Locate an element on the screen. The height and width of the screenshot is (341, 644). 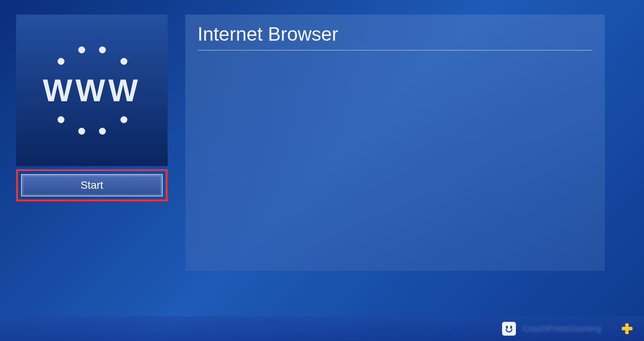
plus-icon is located at coordinates (627, 329).